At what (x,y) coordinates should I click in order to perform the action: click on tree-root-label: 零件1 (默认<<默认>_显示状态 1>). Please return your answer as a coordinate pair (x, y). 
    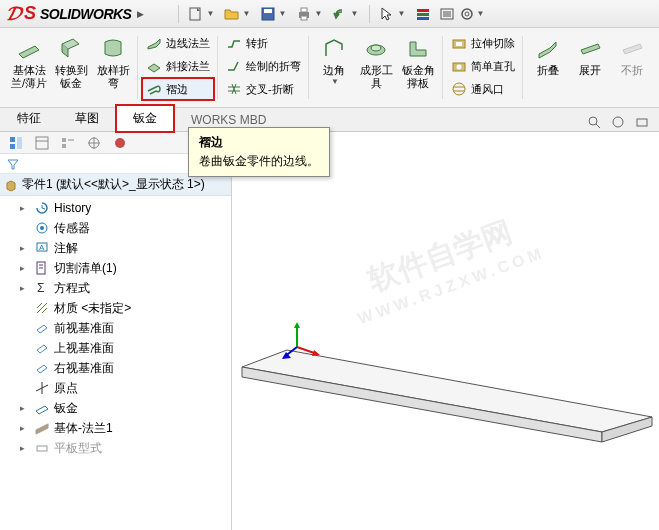
    Looking at the image, I should click on (114, 184).